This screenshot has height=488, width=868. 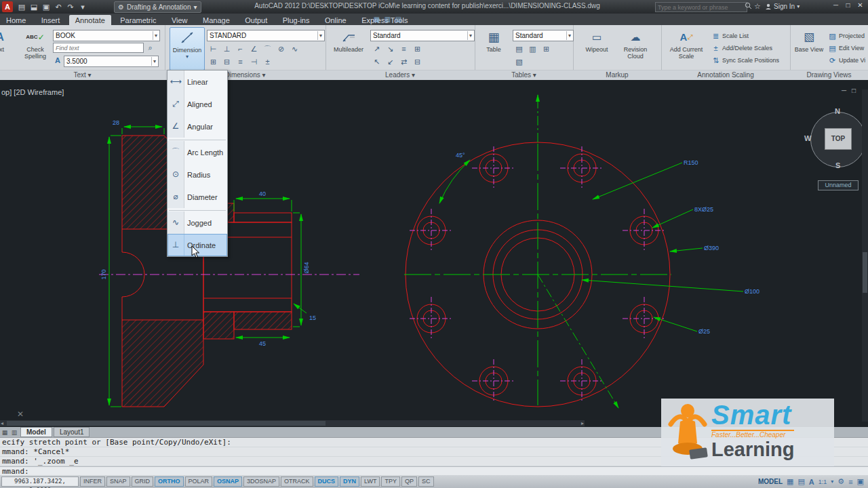 I want to click on menu-item-angular: ∠ Angular, so click(x=197, y=126).